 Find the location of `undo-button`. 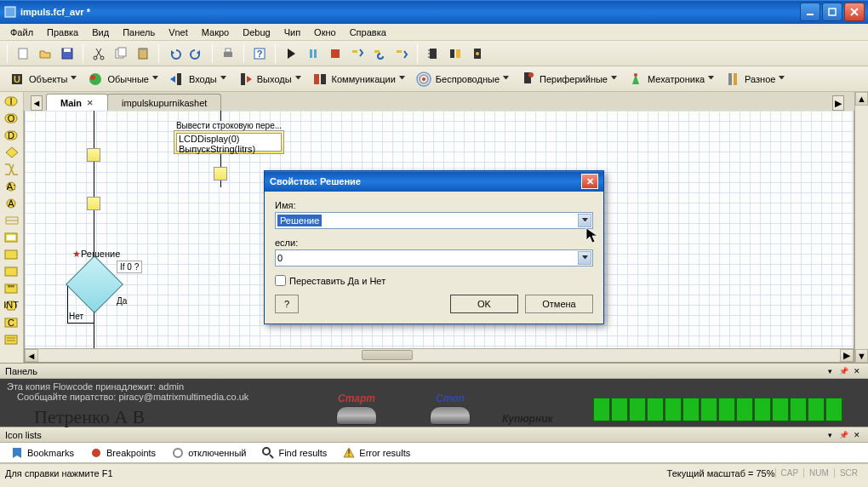

undo-button is located at coordinates (174, 54).